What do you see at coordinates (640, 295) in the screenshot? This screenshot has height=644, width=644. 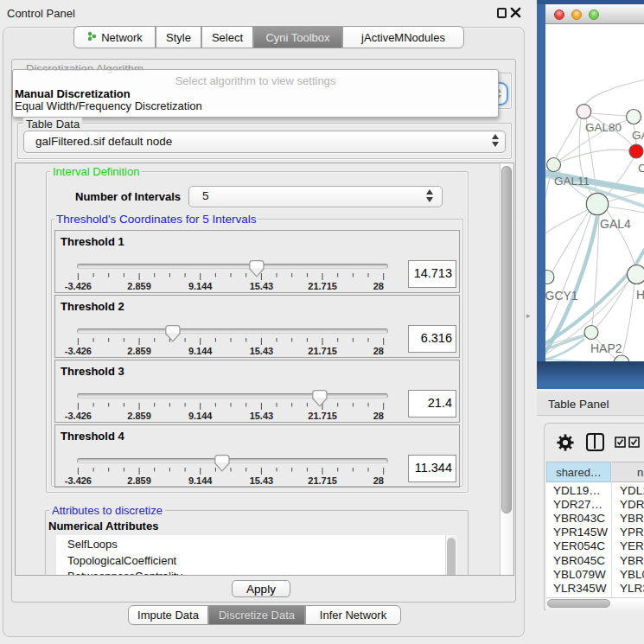 I see `svg-text: H` at bounding box center [640, 295].